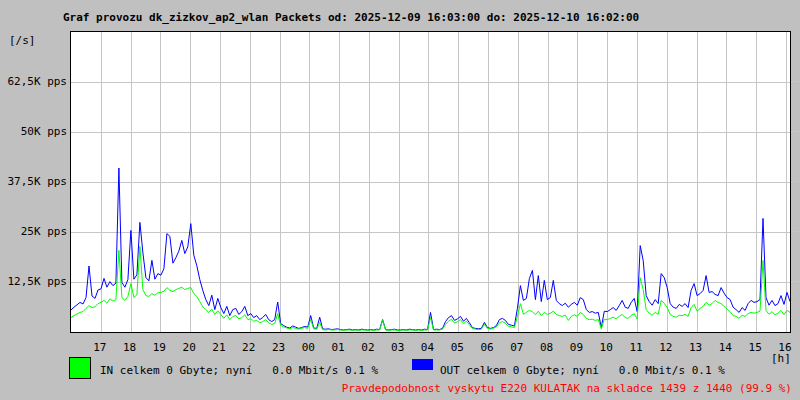  I want to click on x-tick-label: 13, so click(696, 348).